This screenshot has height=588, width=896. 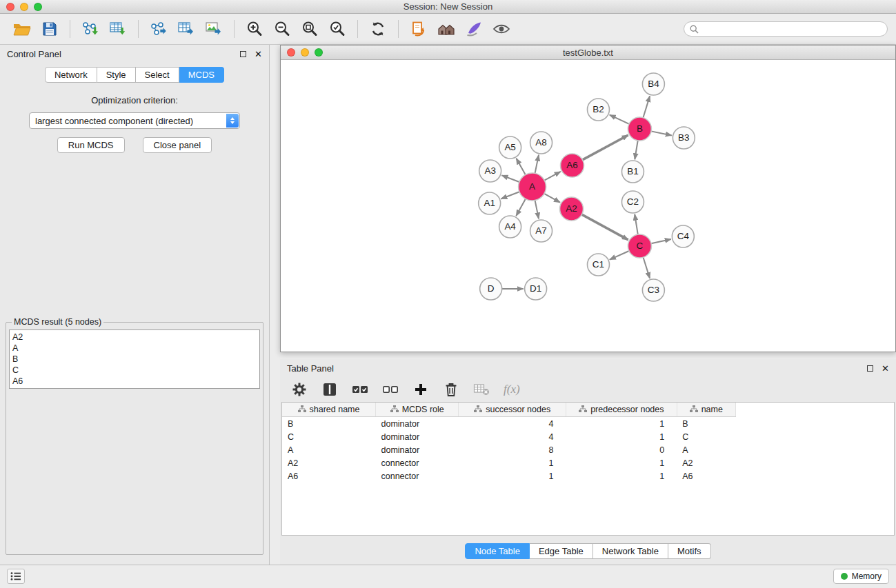 I want to click on graph-edge-B-B4, so click(x=646, y=107).